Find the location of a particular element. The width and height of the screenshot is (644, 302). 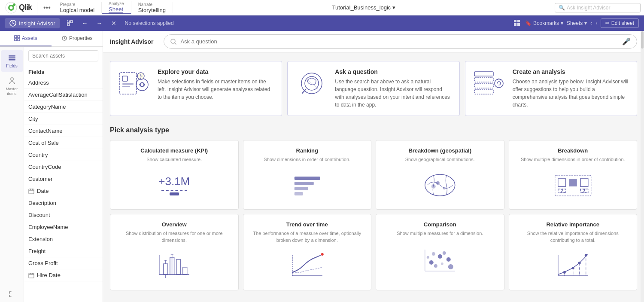

relative-illustration is located at coordinates (573, 266).